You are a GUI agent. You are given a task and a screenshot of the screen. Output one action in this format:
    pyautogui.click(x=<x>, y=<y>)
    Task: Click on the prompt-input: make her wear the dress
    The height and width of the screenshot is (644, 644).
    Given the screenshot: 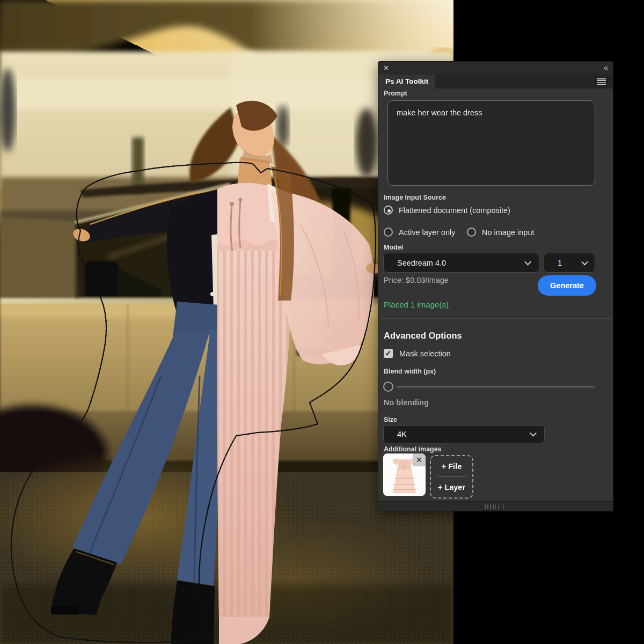 What is the action you would take?
    pyautogui.click(x=492, y=143)
    